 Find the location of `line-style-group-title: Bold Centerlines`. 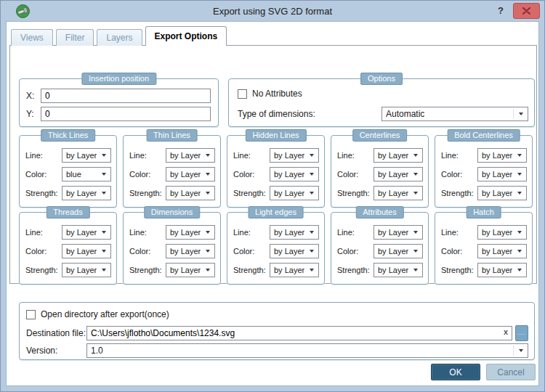

line-style-group-title: Bold Centerlines is located at coordinates (484, 135).